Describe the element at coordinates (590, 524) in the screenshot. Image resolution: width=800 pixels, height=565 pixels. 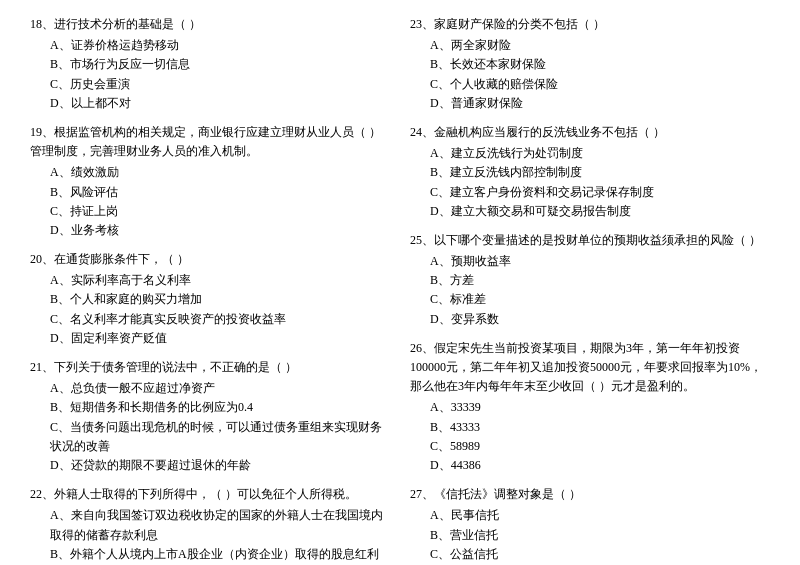
I see `question-q27: 27、《信托法》调整对象是（ ）A、民事信托B、营业信托C、公益信托` at that location.